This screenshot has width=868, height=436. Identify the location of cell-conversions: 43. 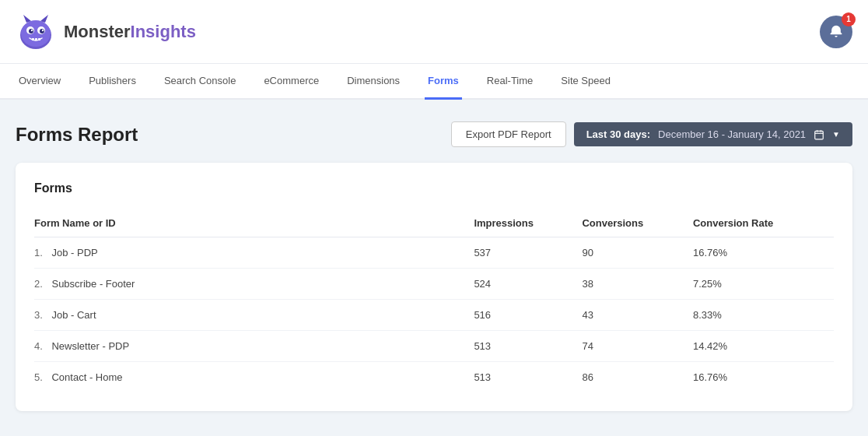
(637, 315).